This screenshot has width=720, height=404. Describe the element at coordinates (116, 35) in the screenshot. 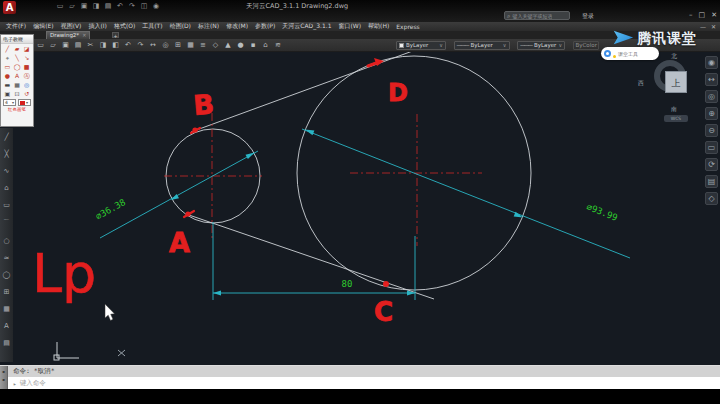

I see `new-tab-button: +` at that location.